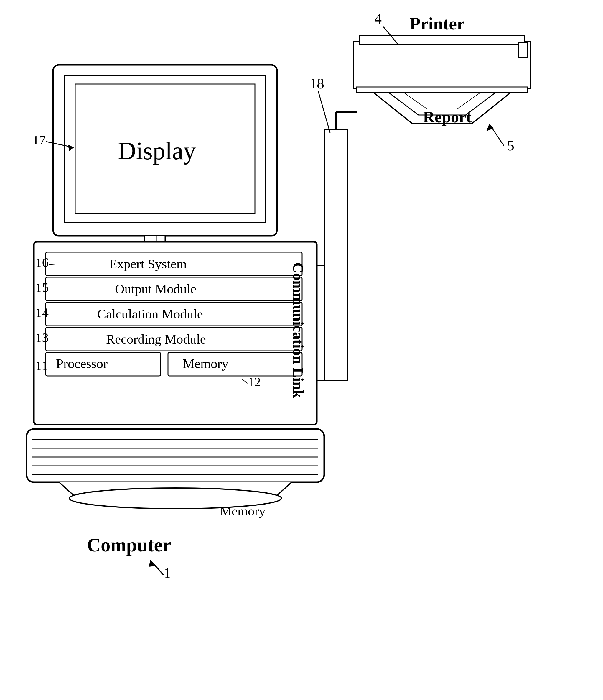 This screenshot has height=700, width=603. What do you see at coordinates (42, 288) in the screenshot?
I see `ref-num-15: 15` at bounding box center [42, 288].